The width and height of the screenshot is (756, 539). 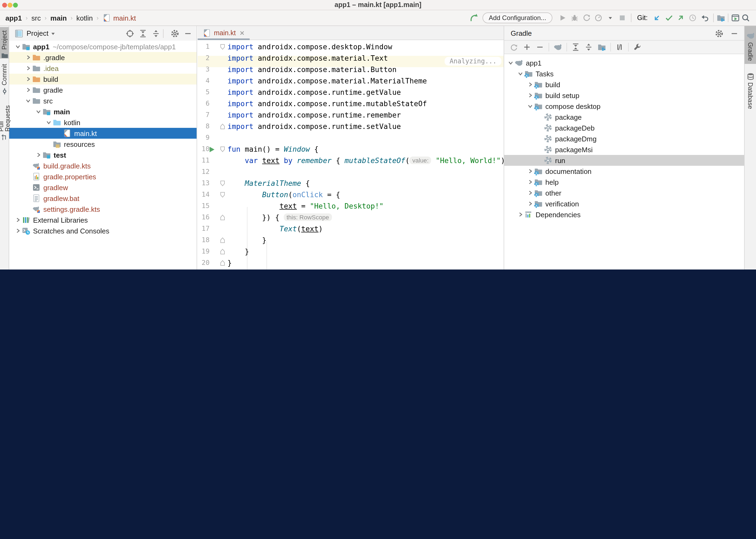 What do you see at coordinates (624, 182) in the screenshot?
I see `gradle-tree-item-help: help` at bounding box center [624, 182].